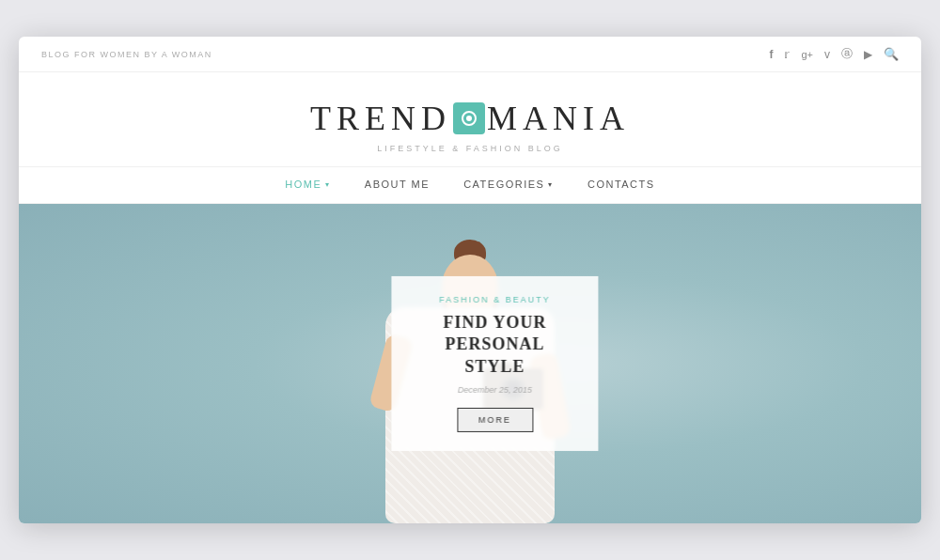  Describe the element at coordinates (834, 54) in the screenshot. I see `social-icons: f 𝕣 g+ v ⓐ ▶ 🔍` at that location.